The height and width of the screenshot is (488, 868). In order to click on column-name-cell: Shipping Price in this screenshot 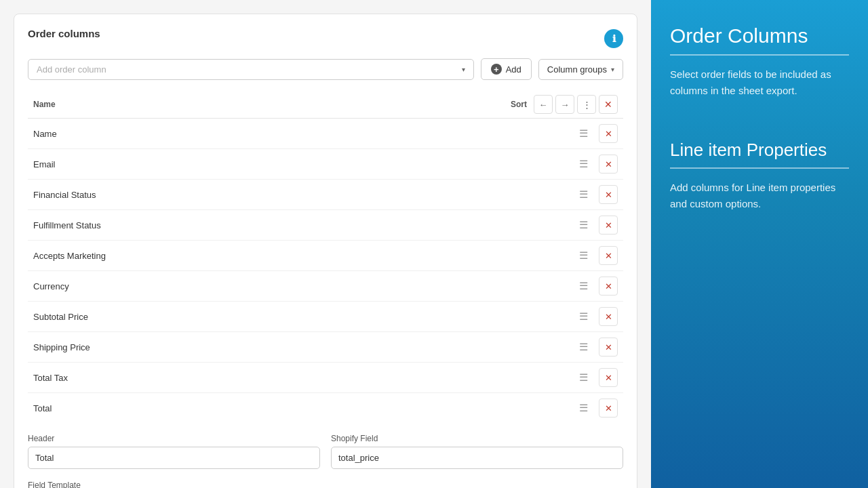, I will do `click(267, 347)`.